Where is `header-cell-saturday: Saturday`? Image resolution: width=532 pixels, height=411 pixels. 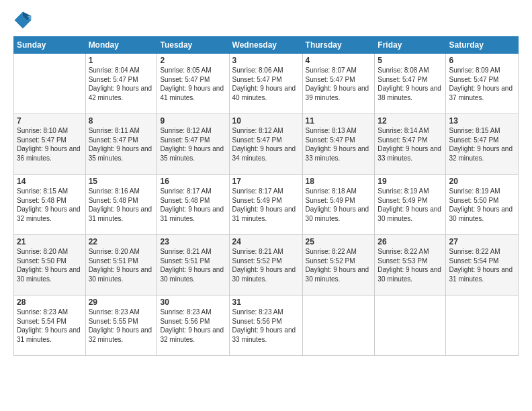 header-cell-saturday: Saturday is located at coordinates (482, 46).